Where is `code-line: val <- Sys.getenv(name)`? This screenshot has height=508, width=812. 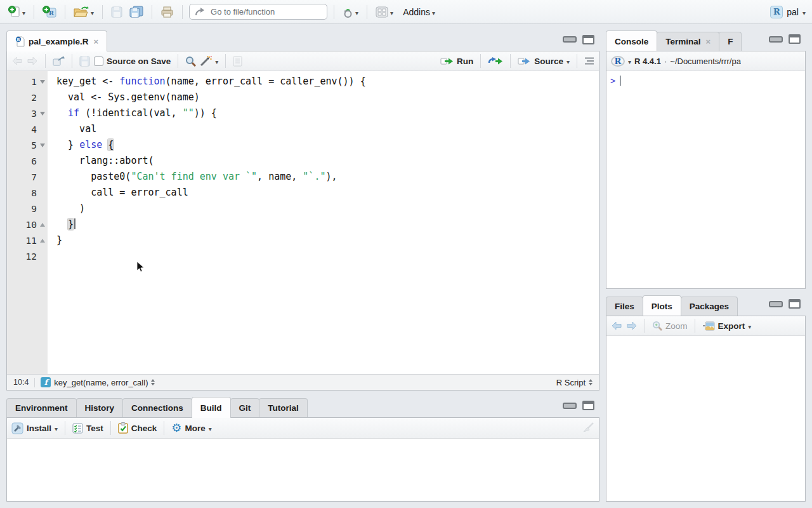 code-line: val <- Sys.getenv(name) is located at coordinates (327, 98).